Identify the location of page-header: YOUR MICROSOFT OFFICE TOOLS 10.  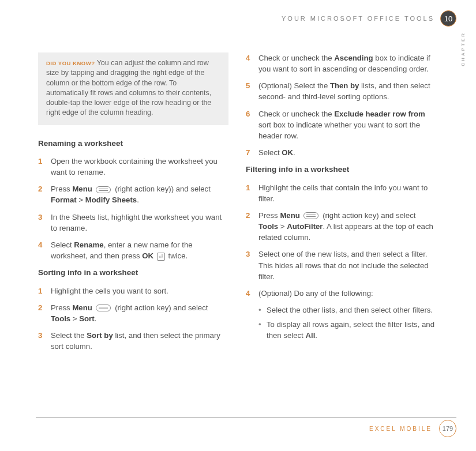
(238, 13).